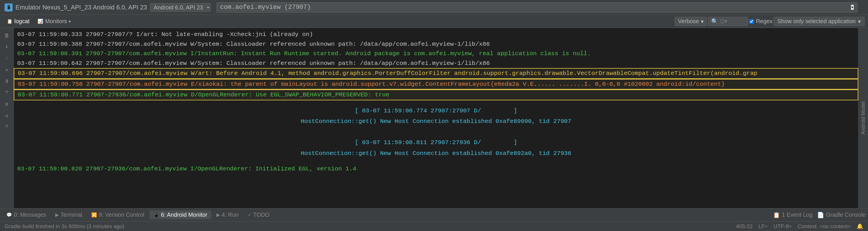 The width and height of the screenshot is (868, 231). I want to click on search-box: 🔍, so click(728, 22).